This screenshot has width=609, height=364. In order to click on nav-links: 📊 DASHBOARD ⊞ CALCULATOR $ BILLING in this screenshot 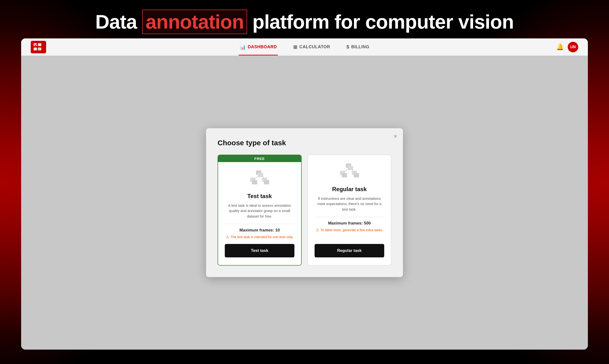, I will do `click(305, 47)`.